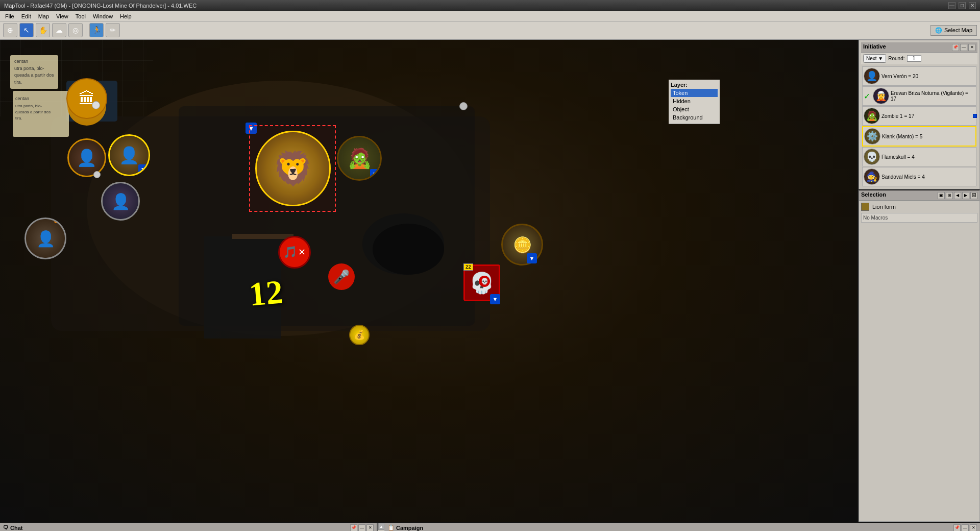 This screenshot has width=980, height=531. What do you see at coordinates (409, 528) in the screenshot?
I see `campaign-title: Campaign` at bounding box center [409, 528].